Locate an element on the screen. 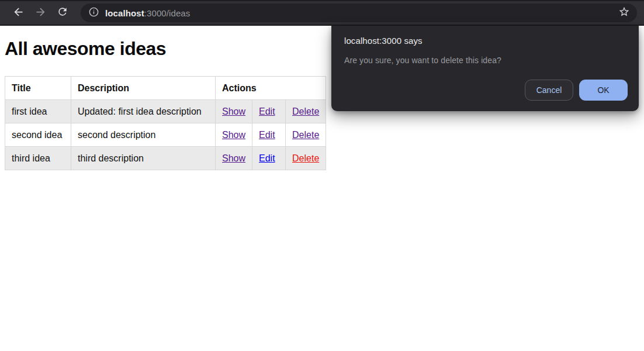 Image resolution: width=644 pixels, height=351 pixels. idea-title-cell: second idea is located at coordinates (39, 135).